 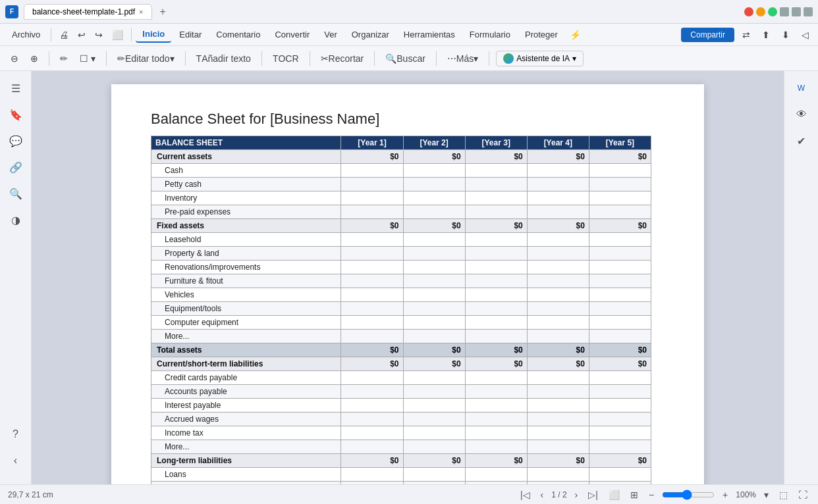 What do you see at coordinates (331, 34) in the screenshot?
I see `menu-ver: Ver` at bounding box center [331, 34].